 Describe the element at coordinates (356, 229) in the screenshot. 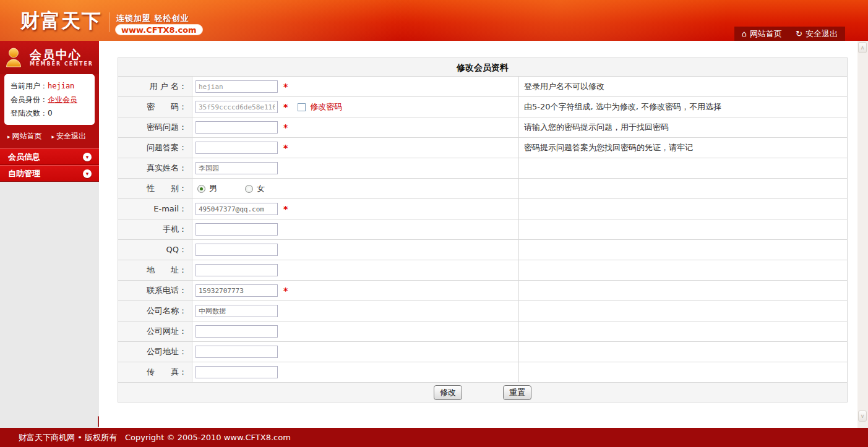

I see `mobile-input-cell` at that location.